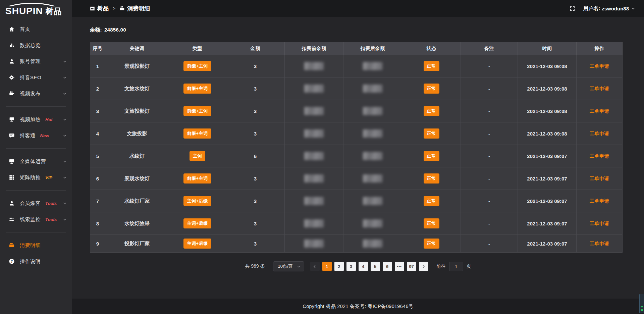 The height and width of the screenshot is (314, 644). Describe the element at coordinates (198, 66) in the screenshot. I see `cell-type: 前缀+主词` at that location.